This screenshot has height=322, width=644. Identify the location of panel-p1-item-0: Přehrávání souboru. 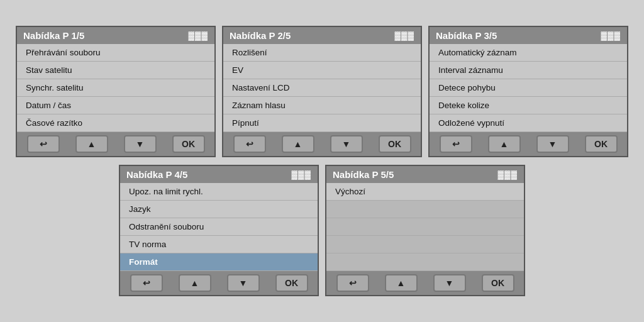
(116, 53).